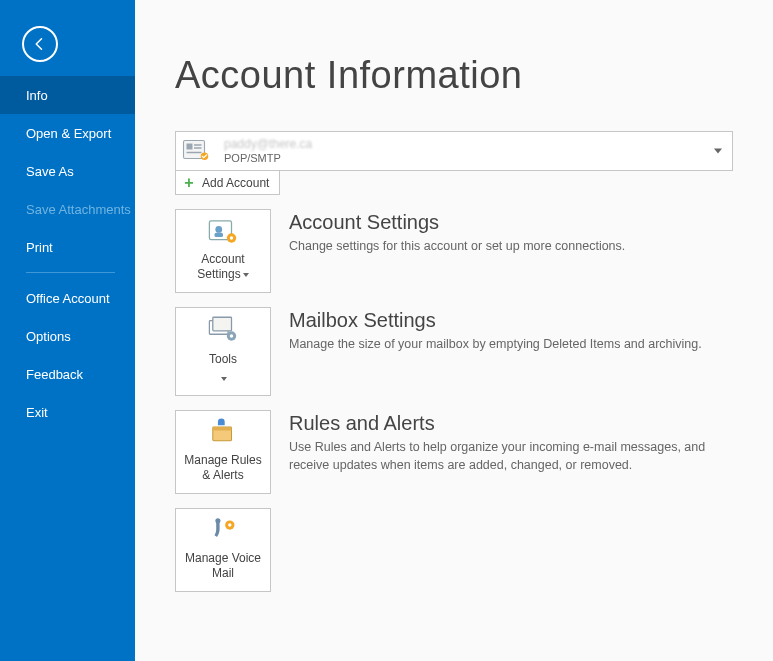 The width and height of the screenshot is (773, 661). I want to click on tile-voice-mail: Manage Voice Mail, so click(223, 550).